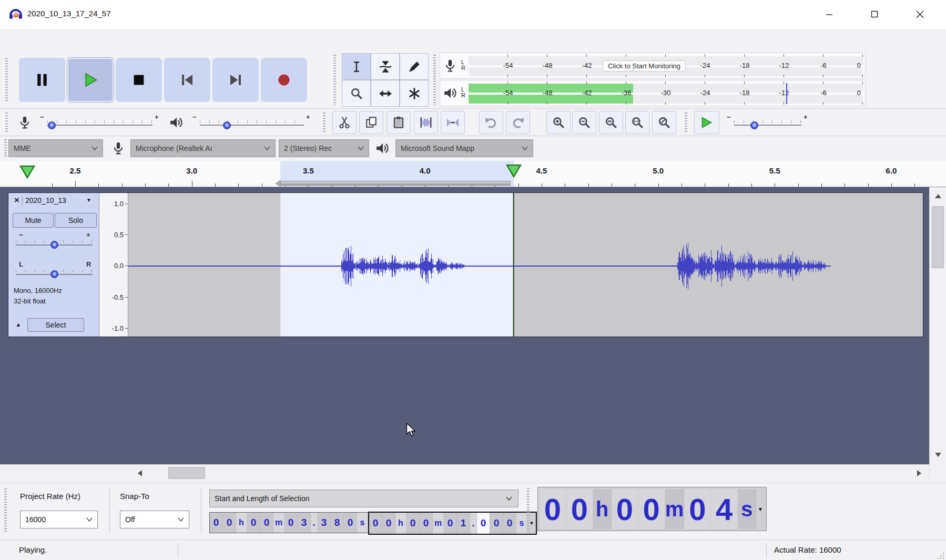 This screenshot has height=560, width=946. What do you see at coordinates (385, 94) in the screenshot?
I see `time-shift-tool-button` at bounding box center [385, 94].